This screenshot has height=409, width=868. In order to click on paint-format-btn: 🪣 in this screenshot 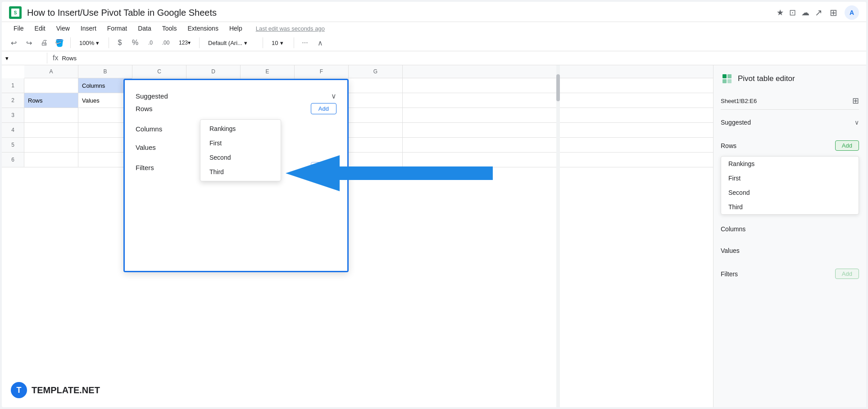, I will do `click(59, 43)`.